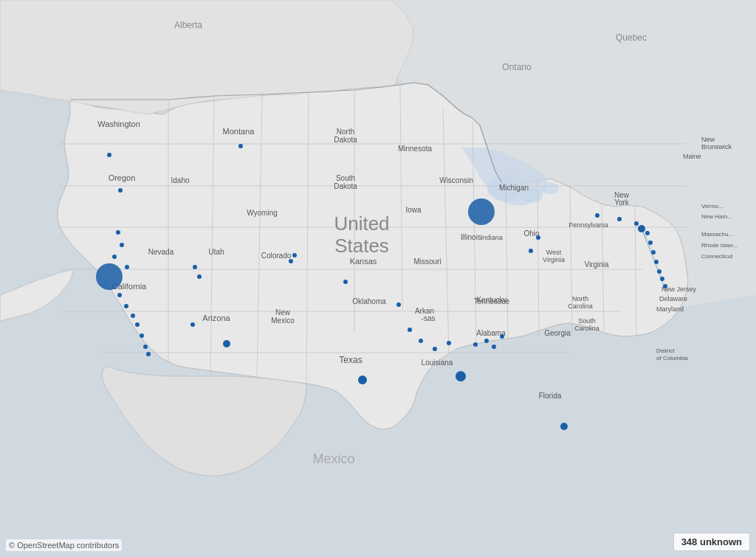 Image resolution: width=756 pixels, height=557 pixels. I want to click on label-north-dakota: North, so click(346, 131).